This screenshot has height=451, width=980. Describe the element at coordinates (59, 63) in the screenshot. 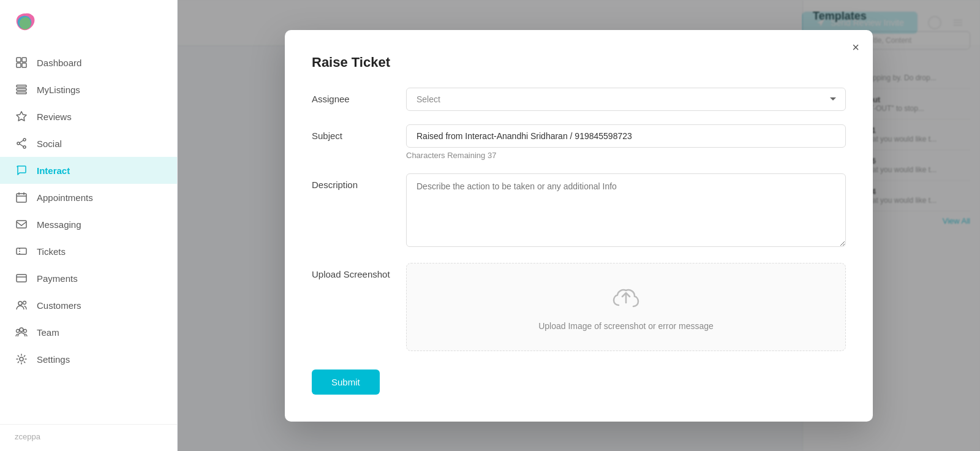

I see `sidebar-item-dashboard-label: Dashboard` at that location.